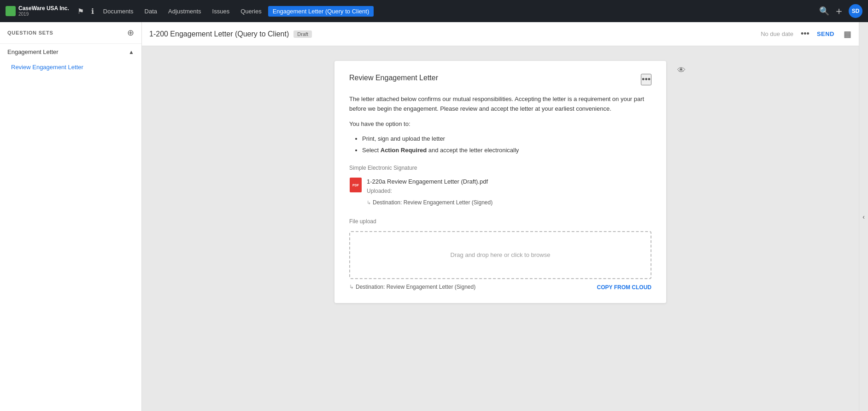 Image resolution: width=868 pixels, height=411 pixels. I want to click on nav-queries: Queries, so click(251, 11).